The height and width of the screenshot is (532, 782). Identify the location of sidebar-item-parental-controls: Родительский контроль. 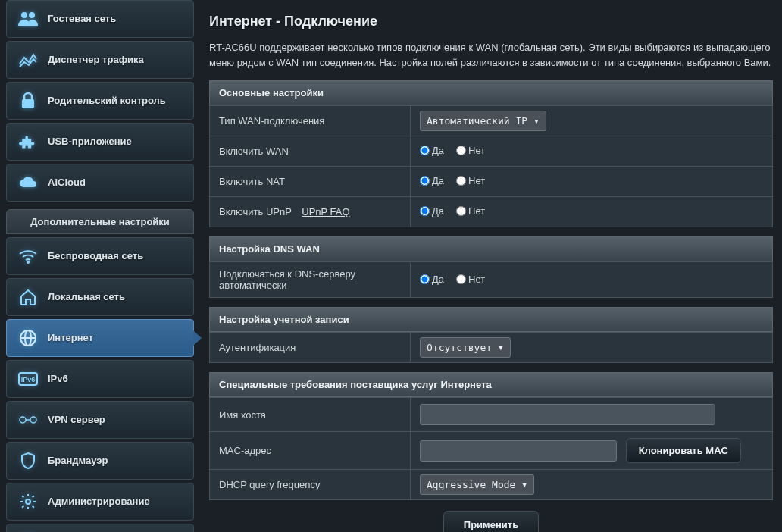
(100, 101).